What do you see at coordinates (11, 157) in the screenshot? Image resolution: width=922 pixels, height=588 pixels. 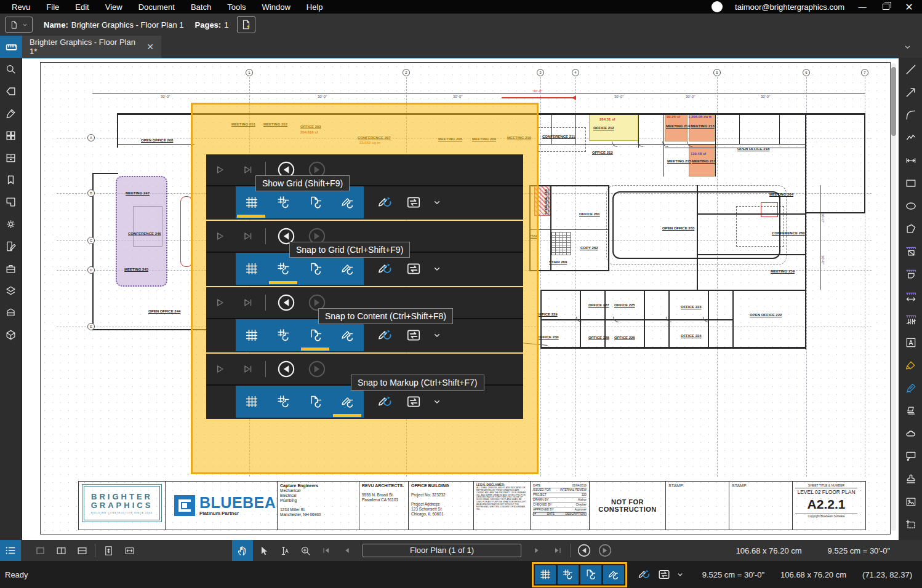 I see `sets-icon` at bounding box center [11, 157].